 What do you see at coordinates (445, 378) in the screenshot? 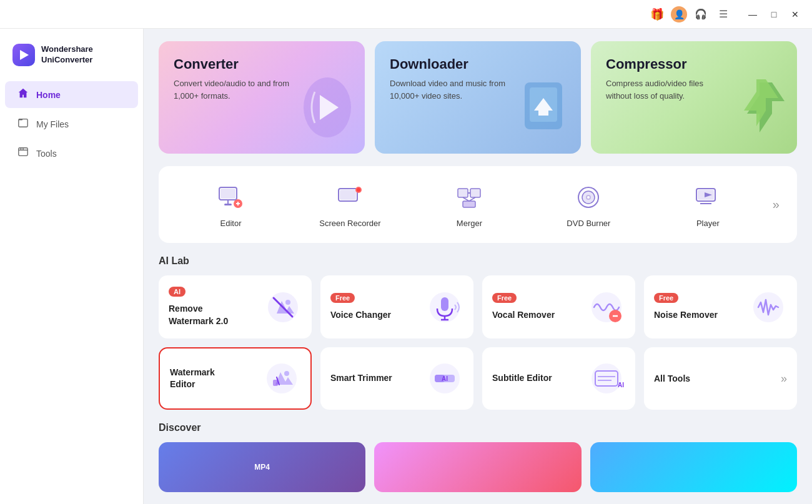
I see `smart-trimmer-img: AI` at bounding box center [445, 378].